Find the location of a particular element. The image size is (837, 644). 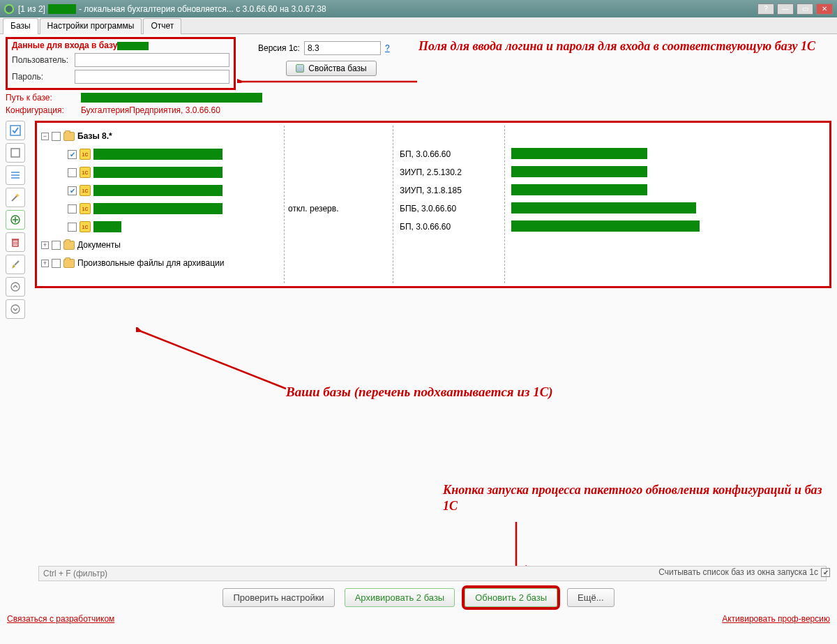

arrow-login-icon is located at coordinates (328, 69).